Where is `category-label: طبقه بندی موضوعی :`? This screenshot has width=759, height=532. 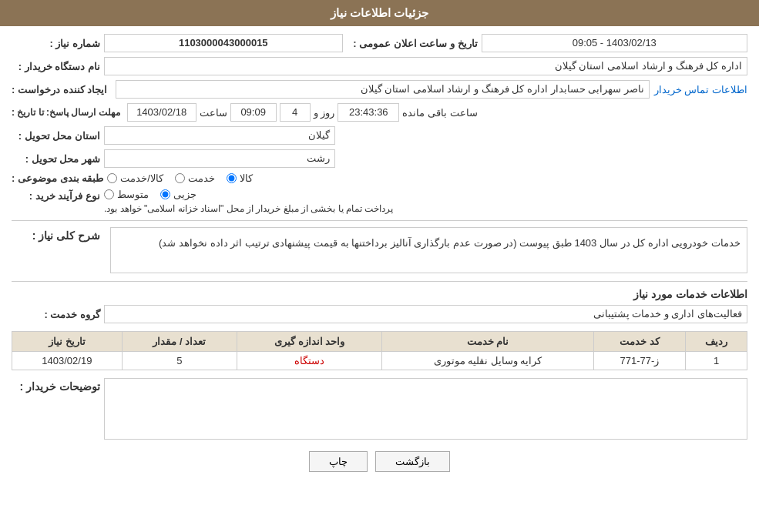
category-label: طبقه بندی موضوعی : is located at coordinates (59, 179).